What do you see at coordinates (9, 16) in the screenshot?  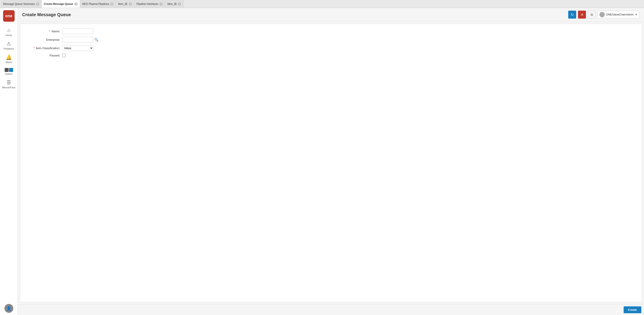 I see `app-logo: one` at bounding box center [9, 16].